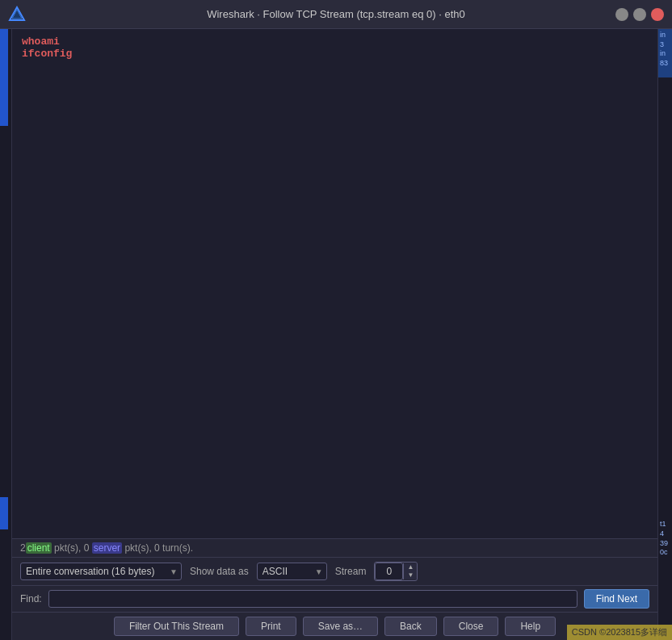 This screenshot has height=640, width=672. What do you see at coordinates (530, 626) in the screenshot?
I see `help-button: Help` at bounding box center [530, 626].